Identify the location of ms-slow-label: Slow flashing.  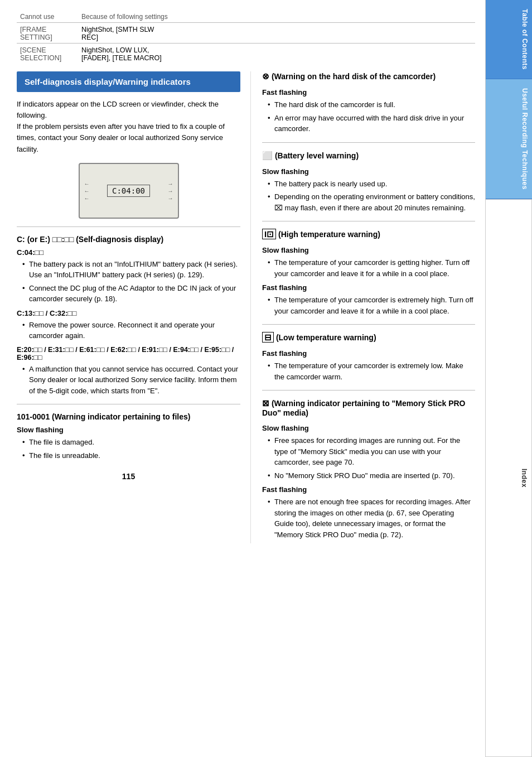
(369, 428).